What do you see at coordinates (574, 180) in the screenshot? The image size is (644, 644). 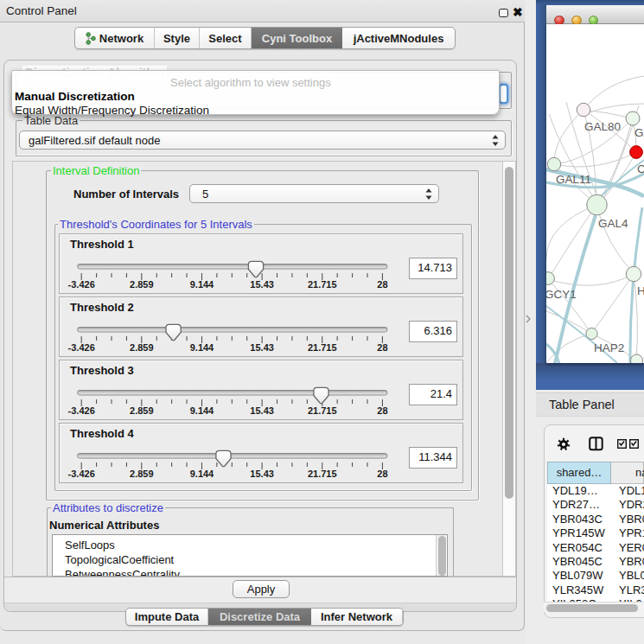 I see `svg-text: GAL11` at bounding box center [574, 180].